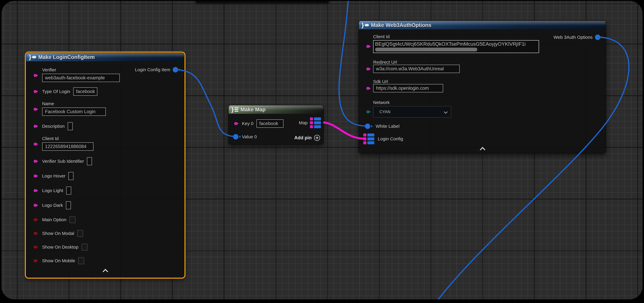 This screenshot has height=303, width=644. What do you see at coordinates (35, 234) in the screenshot?
I see `pin-show-on-modal` at bounding box center [35, 234].